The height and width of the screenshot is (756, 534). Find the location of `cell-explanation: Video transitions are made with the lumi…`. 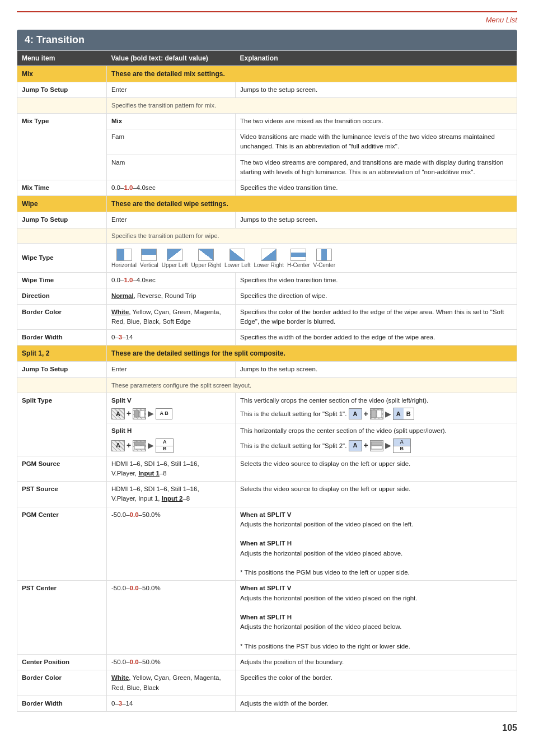

cell-explanation: Video transitions are made with the lumi… is located at coordinates (376, 142).